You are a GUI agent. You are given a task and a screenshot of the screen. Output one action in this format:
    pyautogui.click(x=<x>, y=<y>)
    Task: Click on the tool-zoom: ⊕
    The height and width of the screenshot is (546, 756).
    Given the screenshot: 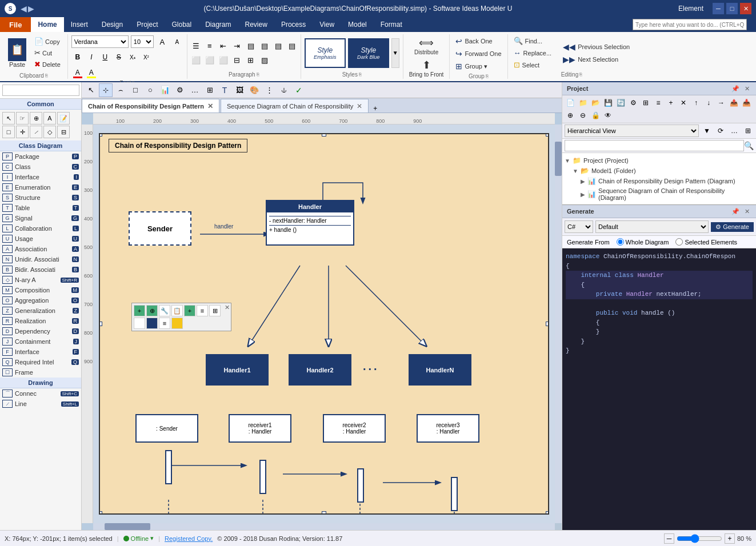 What is the action you would take?
    pyautogui.click(x=36, y=118)
    